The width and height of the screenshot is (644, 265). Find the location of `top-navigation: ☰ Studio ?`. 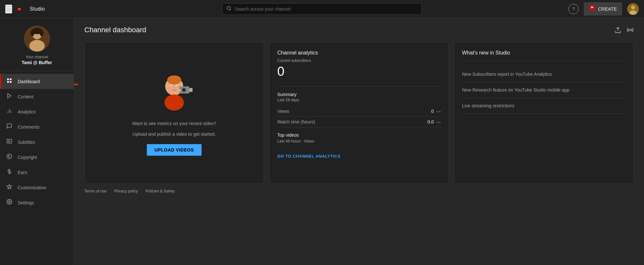

top-navigation: ☰ Studio ? is located at coordinates (322, 9).